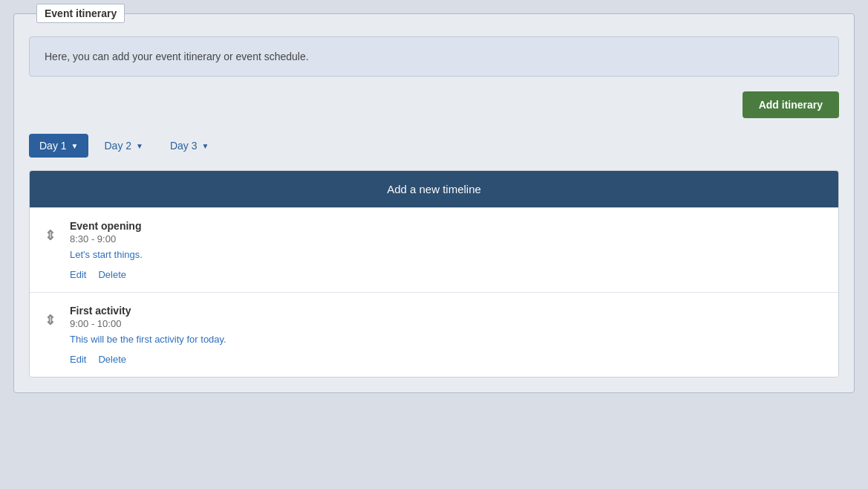  I want to click on delete-button-2: Delete, so click(112, 360).